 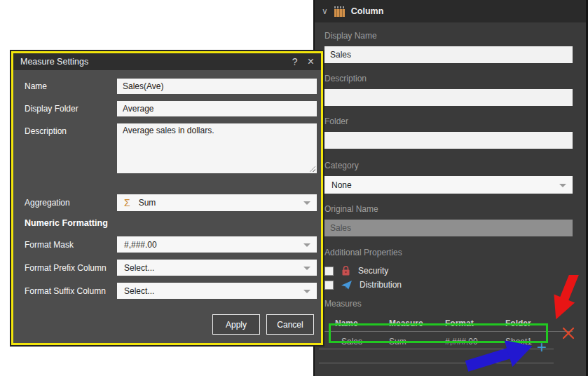 What do you see at coordinates (339, 11) in the screenshot?
I see `column-icon` at bounding box center [339, 11].